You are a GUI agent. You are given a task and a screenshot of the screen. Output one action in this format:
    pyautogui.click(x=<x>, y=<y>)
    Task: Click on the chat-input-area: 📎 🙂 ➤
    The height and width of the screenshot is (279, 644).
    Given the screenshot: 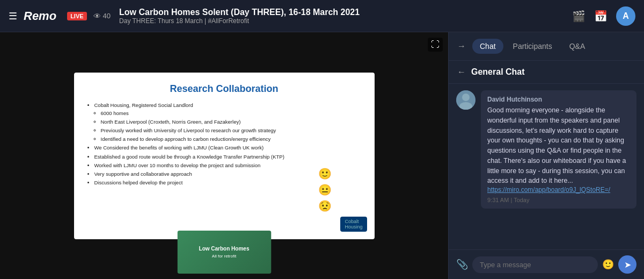 What is the action you would take?
    pyautogui.click(x=546, y=264)
    